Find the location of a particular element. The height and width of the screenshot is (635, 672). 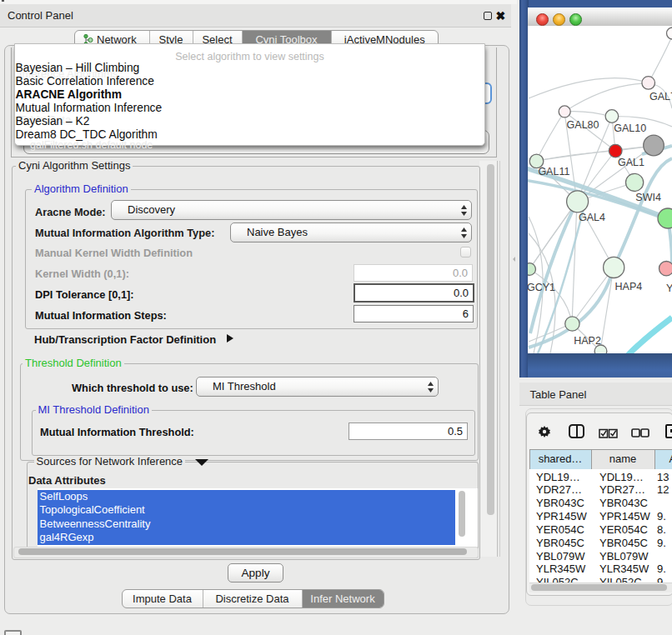

svg-text: HAP2 is located at coordinates (587, 341).